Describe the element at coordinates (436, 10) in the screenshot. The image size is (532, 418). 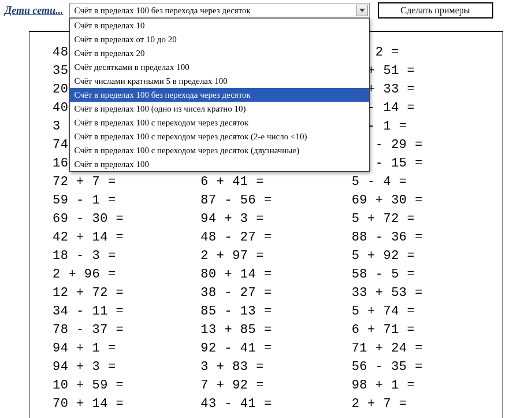
I see `generate-button: Сделать примеры` at that location.